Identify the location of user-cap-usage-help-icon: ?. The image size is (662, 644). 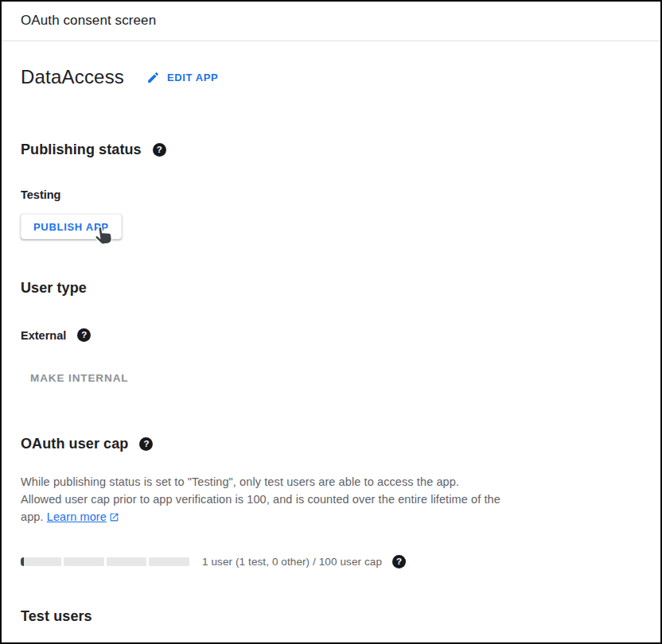
(399, 561).